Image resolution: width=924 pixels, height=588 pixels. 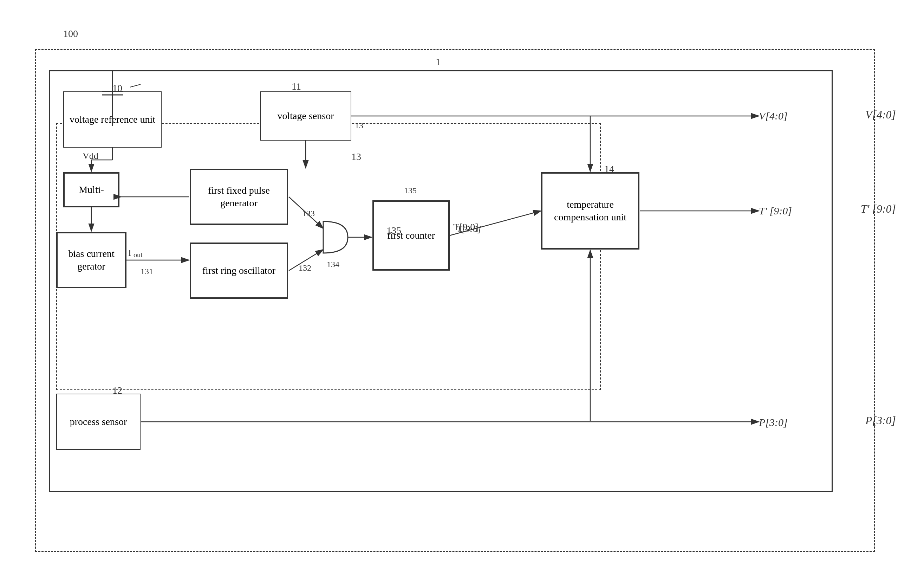 I want to click on bias-current-label: bias current gerator, so click(x=91, y=260).